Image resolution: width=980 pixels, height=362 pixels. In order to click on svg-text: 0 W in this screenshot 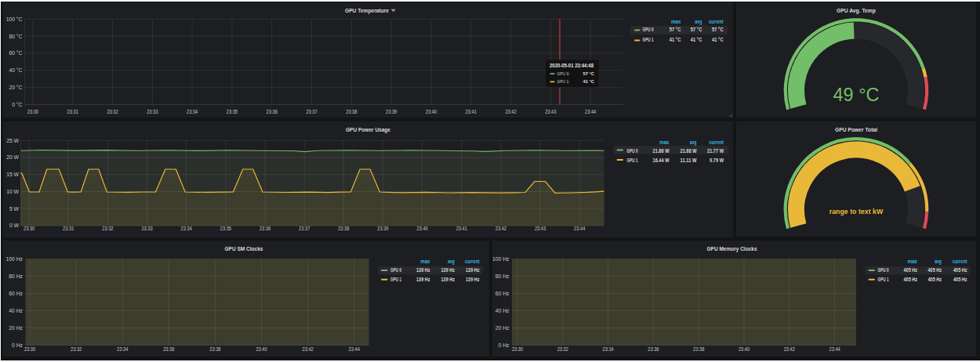, I will do `click(14, 226)`.